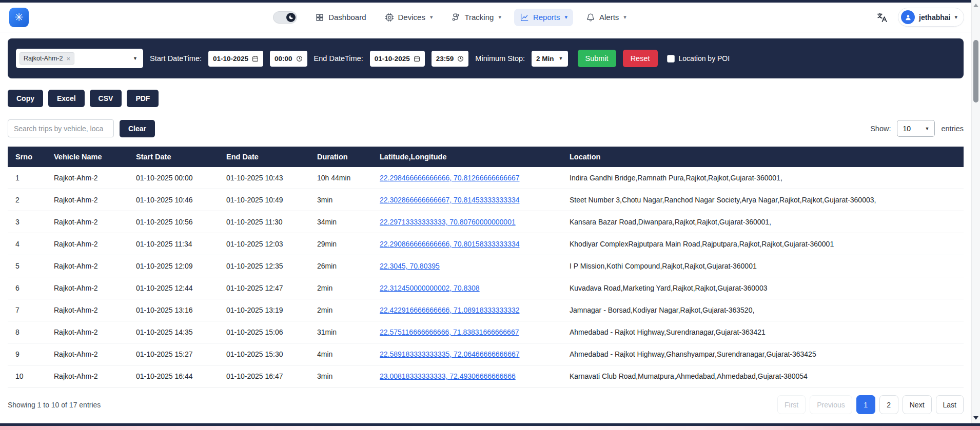 This screenshot has height=430, width=980. I want to click on column-header: Start Date, so click(175, 157).